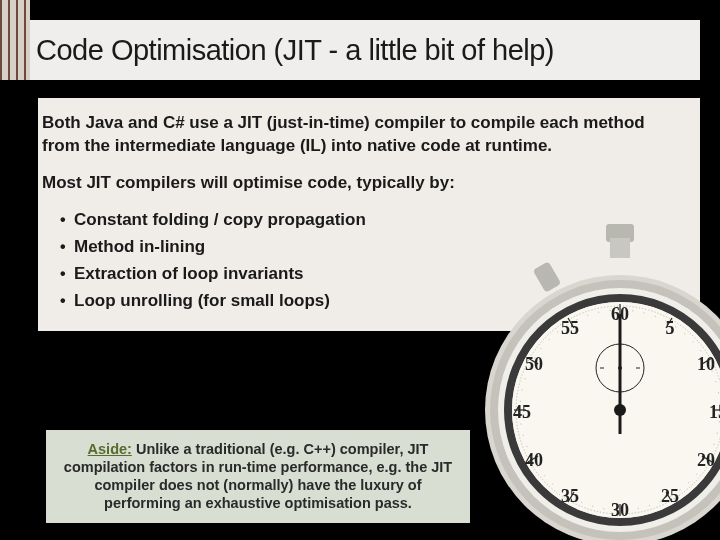 The height and width of the screenshot is (540, 720). What do you see at coordinates (522, 412) in the screenshot?
I see `svg-text: 45` at bounding box center [522, 412].